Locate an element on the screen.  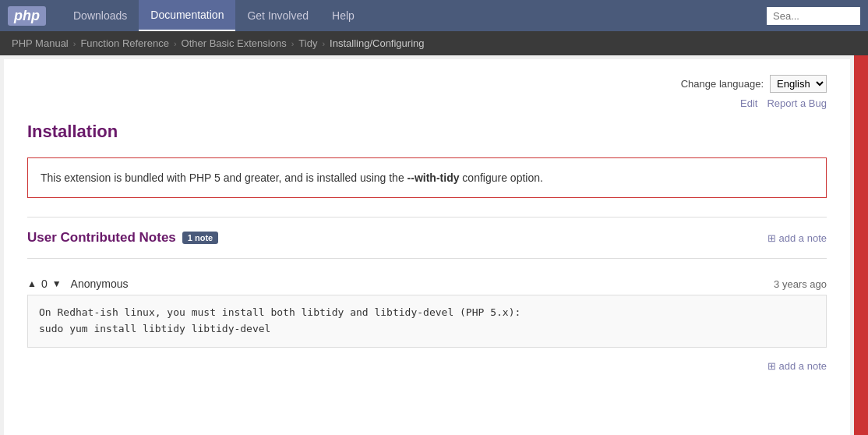
add-note-top-link: ⊞ add a note is located at coordinates (797, 239).